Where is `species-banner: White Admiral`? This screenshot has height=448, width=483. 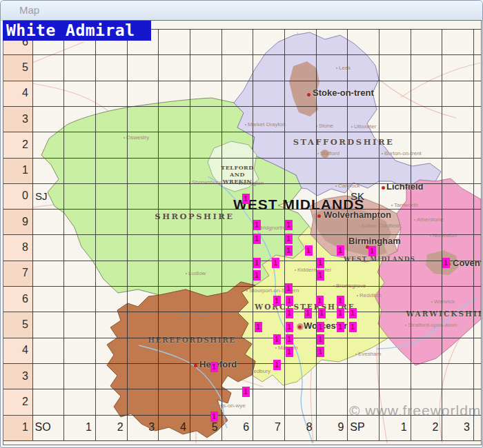 species-banner: White Admiral is located at coordinates (77, 30).